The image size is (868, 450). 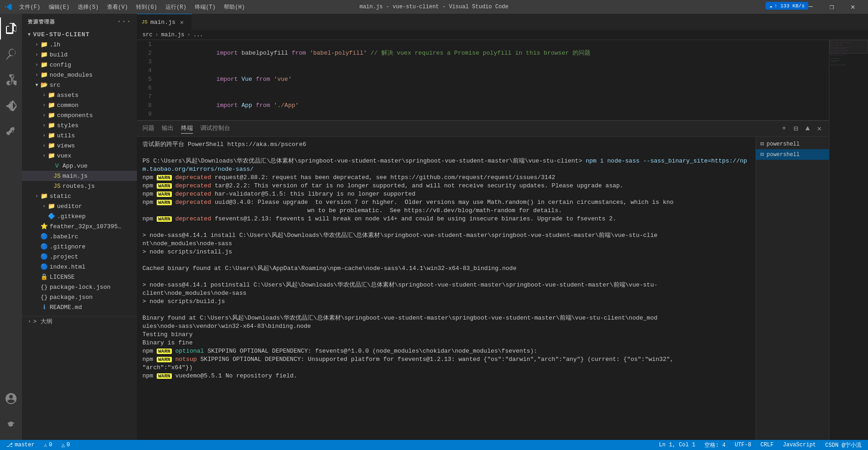 I want to click on tree-item-readme: ℹ README.md, so click(x=79, y=307).